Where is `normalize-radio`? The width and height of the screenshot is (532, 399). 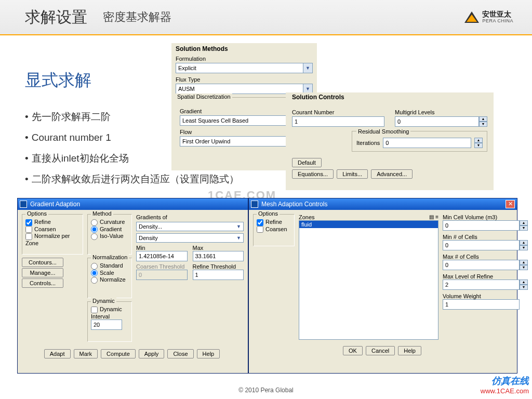 normalize-radio is located at coordinates (95, 281).